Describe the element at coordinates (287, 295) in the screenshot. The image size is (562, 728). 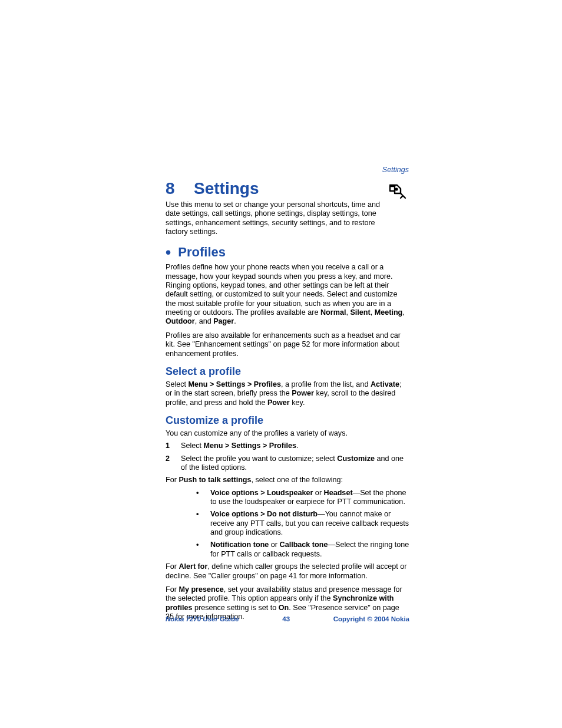
I see `profiles-paragraph-1: Profiles define how your phone reacts wh…` at that location.